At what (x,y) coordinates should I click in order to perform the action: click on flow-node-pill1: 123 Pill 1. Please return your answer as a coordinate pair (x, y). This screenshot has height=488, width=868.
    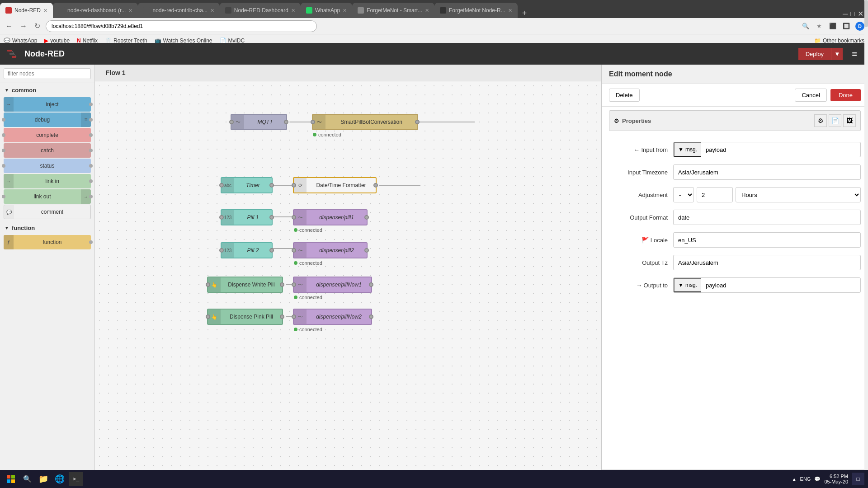
    Looking at the image, I should click on (247, 217).